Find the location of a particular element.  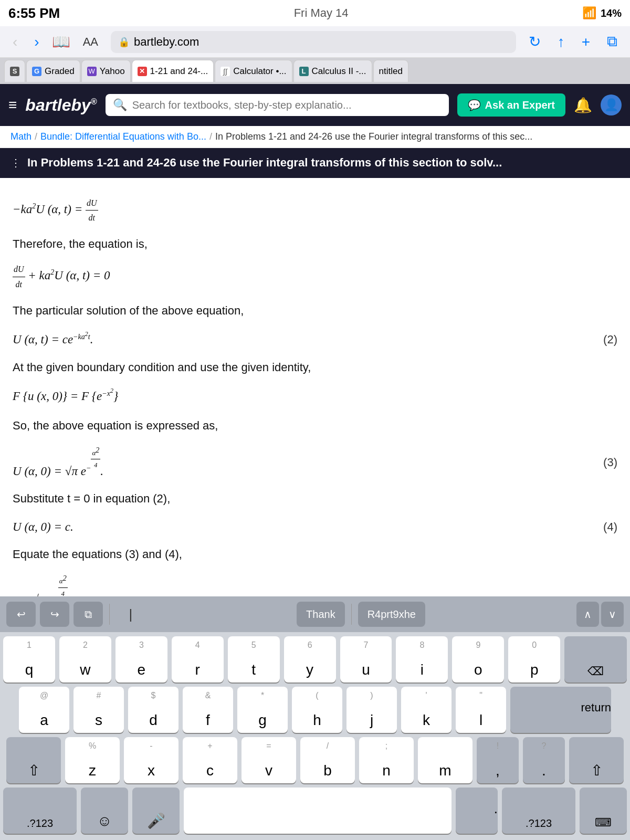

tab-calc2-favicon: L is located at coordinates (304, 71).